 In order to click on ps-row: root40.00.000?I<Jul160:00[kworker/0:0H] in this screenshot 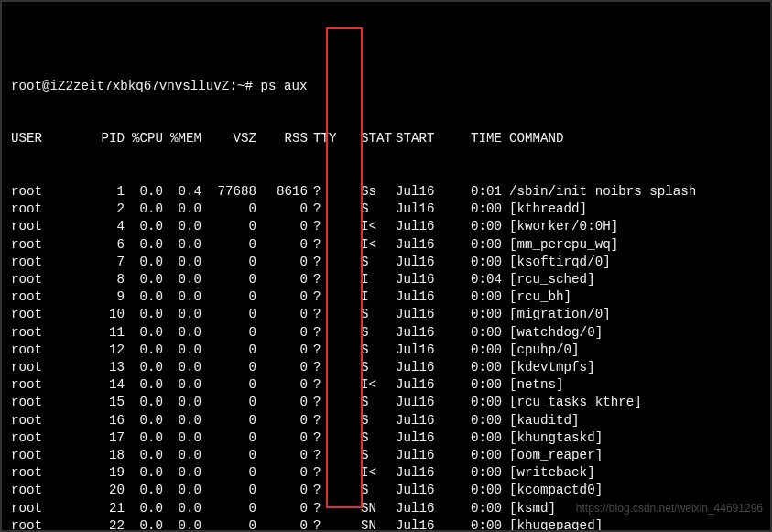, I will do `click(390, 227)`.